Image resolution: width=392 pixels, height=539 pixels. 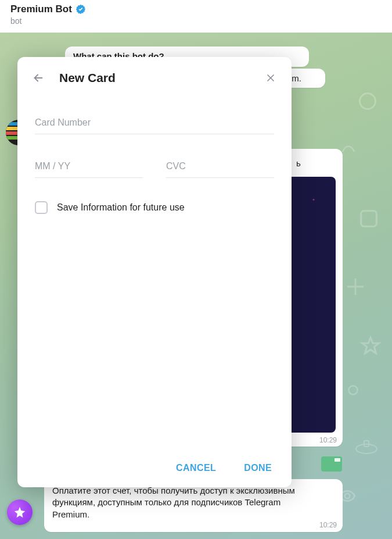 I want to click on card-number-input, so click(x=154, y=122).